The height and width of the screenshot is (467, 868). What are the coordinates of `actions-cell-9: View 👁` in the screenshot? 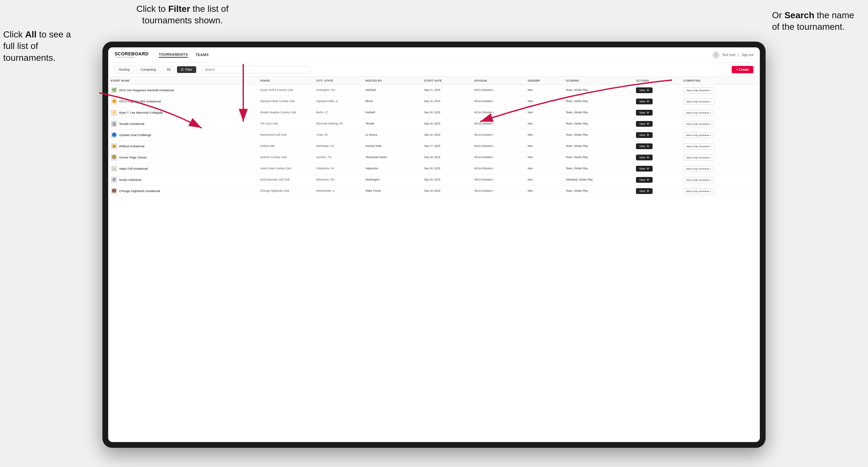 It's located at (657, 191).